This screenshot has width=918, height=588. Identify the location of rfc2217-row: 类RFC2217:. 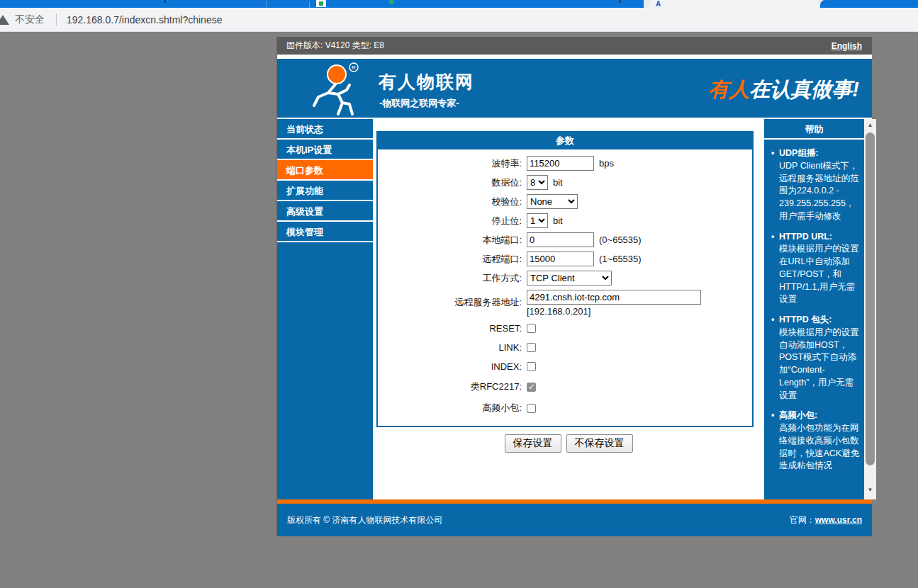
(565, 387).